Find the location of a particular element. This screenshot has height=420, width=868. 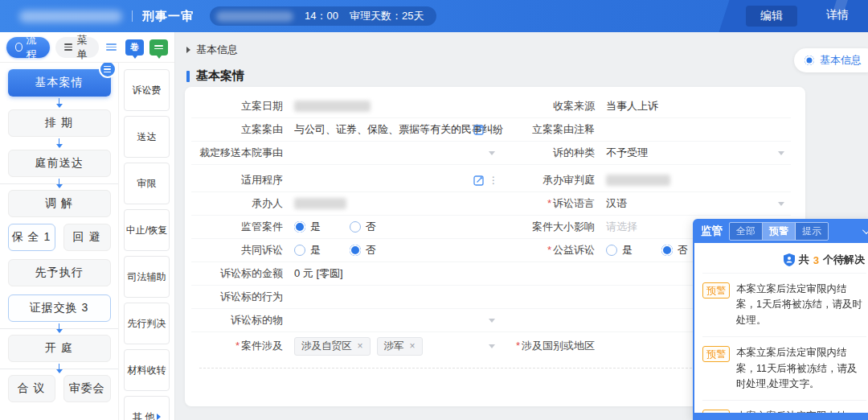

suit-type-select: 不予受理 is located at coordinates (698, 153).